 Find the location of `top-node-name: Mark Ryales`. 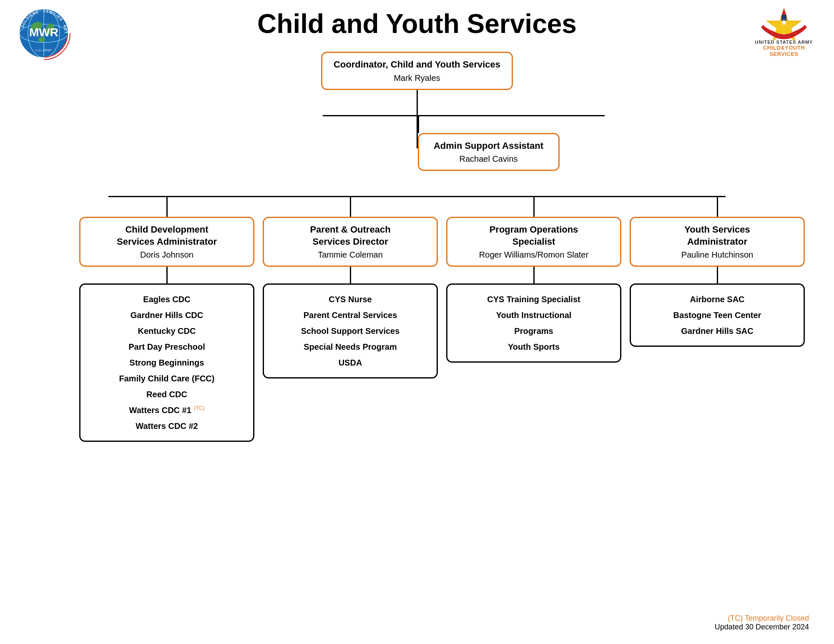

top-node-name: Mark Ryales is located at coordinates (417, 78).